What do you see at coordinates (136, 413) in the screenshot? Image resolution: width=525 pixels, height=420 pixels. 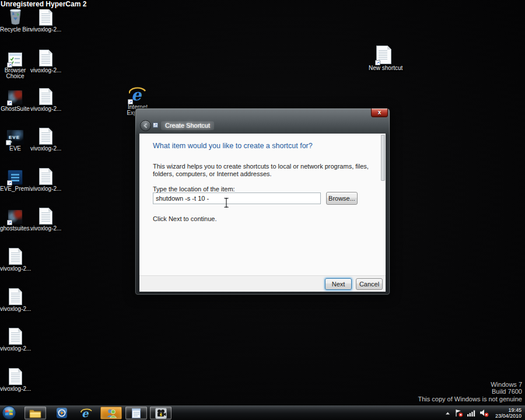 I see `notepad-icon` at bounding box center [136, 413].